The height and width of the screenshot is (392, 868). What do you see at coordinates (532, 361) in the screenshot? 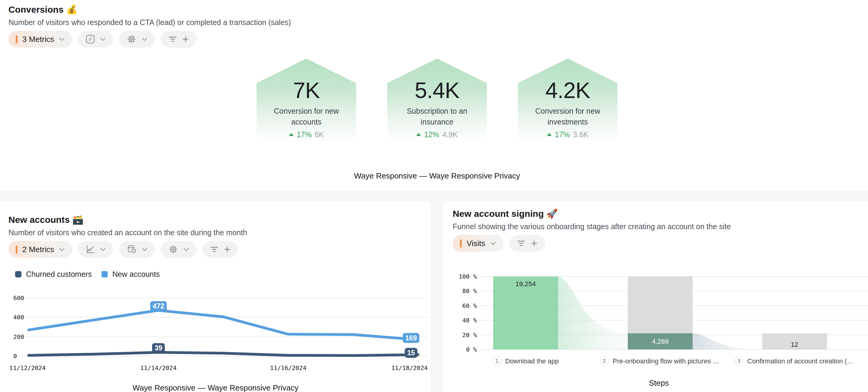
I see `step-label: Download the app` at bounding box center [532, 361].